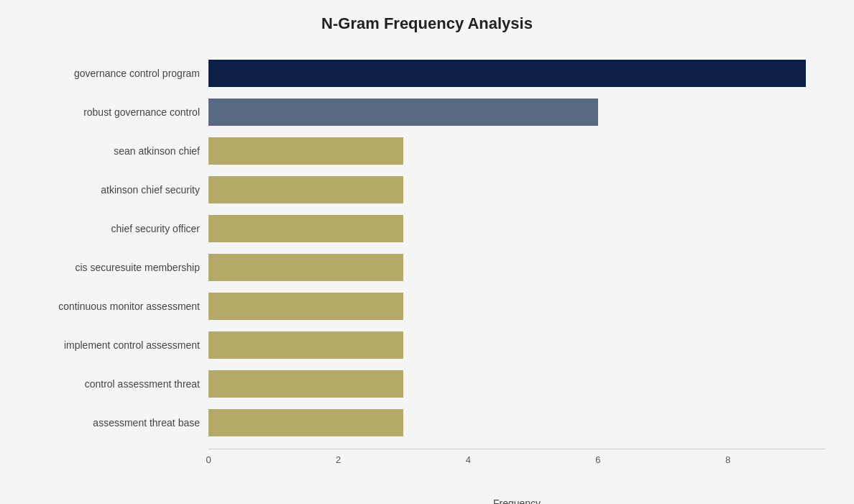  What do you see at coordinates (727, 460) in the screenshot?
I see `x-tick: 8` at bounding box center [727, 460].